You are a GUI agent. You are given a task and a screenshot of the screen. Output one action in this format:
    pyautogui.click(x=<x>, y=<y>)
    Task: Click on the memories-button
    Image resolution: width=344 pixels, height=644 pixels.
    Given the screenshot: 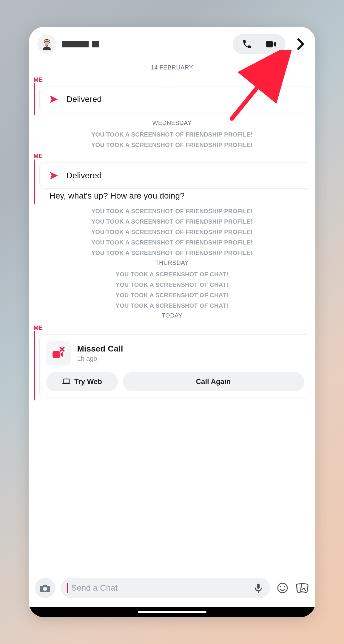 What is the action you would take?
    pyautogui.click(x=302, y=588)
    